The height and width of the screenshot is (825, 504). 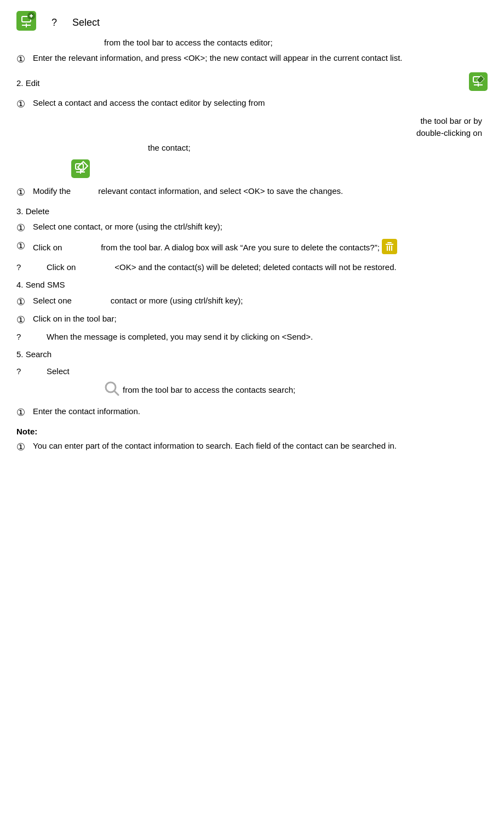 I want to click on bullet-symbol-9: ①, so click(x=22, y=447).